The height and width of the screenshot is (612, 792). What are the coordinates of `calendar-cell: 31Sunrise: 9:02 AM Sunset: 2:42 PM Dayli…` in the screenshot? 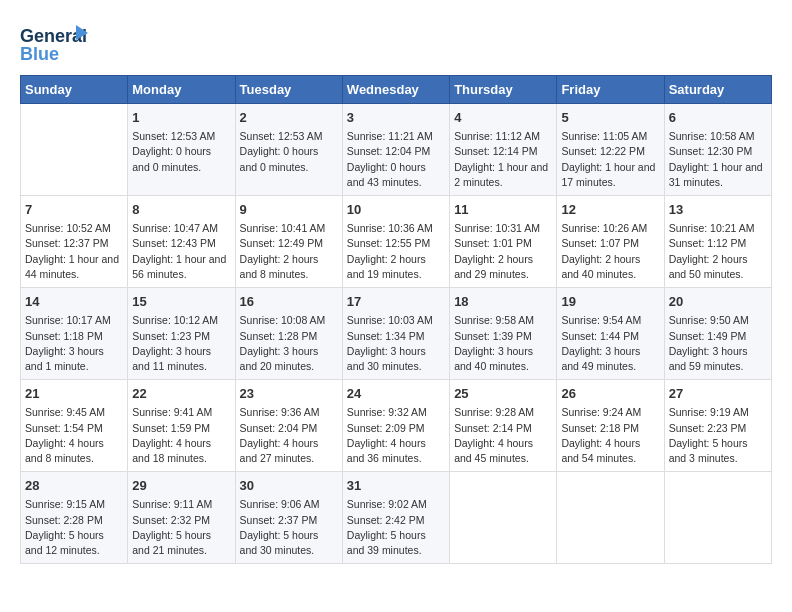 It's located at (396, 518).